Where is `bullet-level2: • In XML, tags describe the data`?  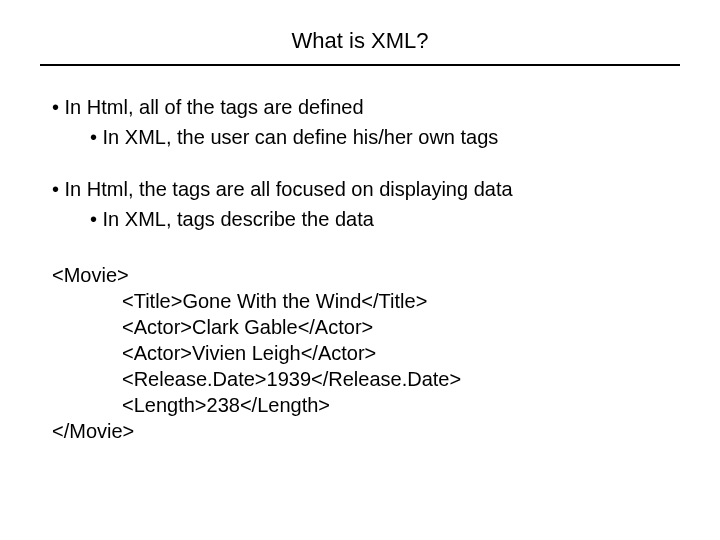 bullet-level2: • In XML, tags describe the data is located at coordinates (366, 219).